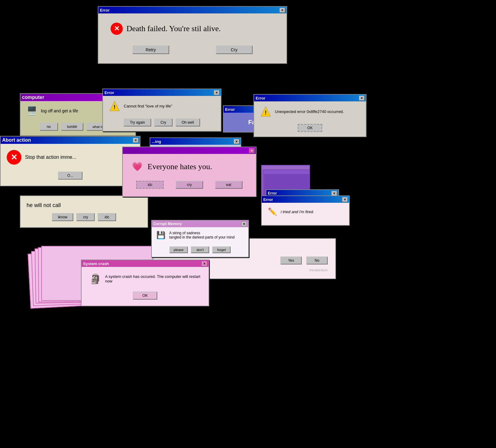 The width and height of the screenshot is (496, 448). What do you see at coordinates (217, 93) in the screenshot?
I see `love-error-titlebar-buttons: ✕` at bounding box center [217, 93].